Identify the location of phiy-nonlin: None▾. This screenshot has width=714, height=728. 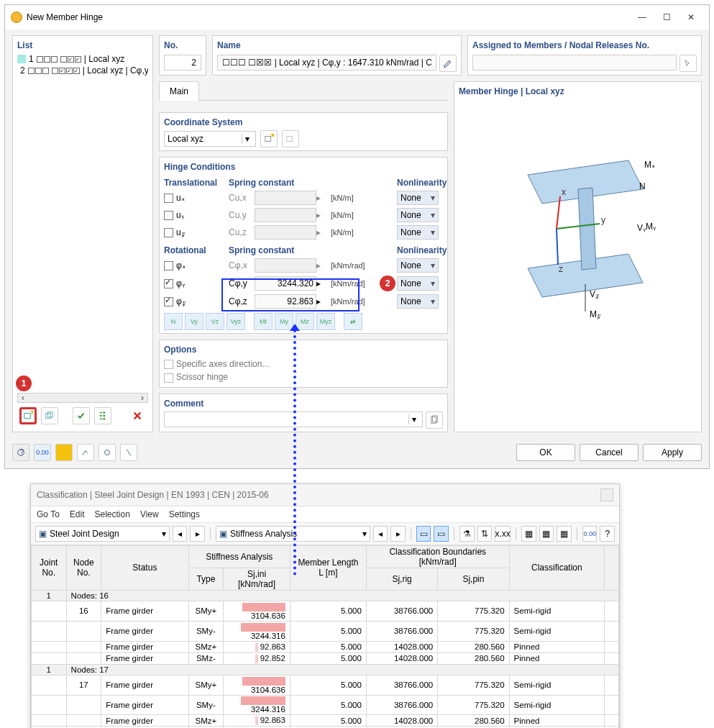
(418, 283).